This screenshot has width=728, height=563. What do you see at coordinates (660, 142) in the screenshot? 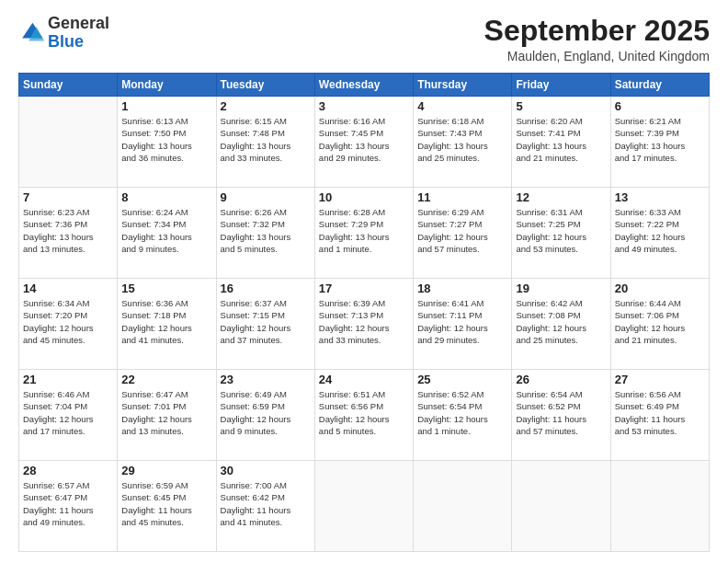
I see `cell-w0-d6: 6Sunrise: 6:21 AM Sunset: 7:39 PM Daylig…` at bounding box center [660, 142].